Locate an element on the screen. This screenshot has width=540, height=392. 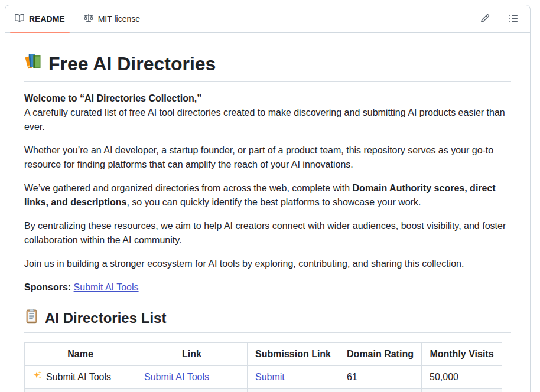
submission-link: Submit is located at coordinates (270, 377).